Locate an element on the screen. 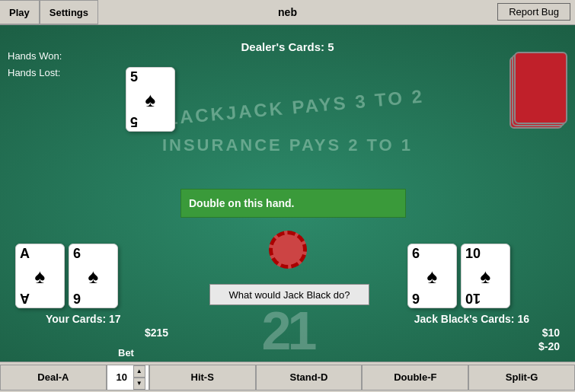  logo-21: 21 is located at coordinates (288, 331).